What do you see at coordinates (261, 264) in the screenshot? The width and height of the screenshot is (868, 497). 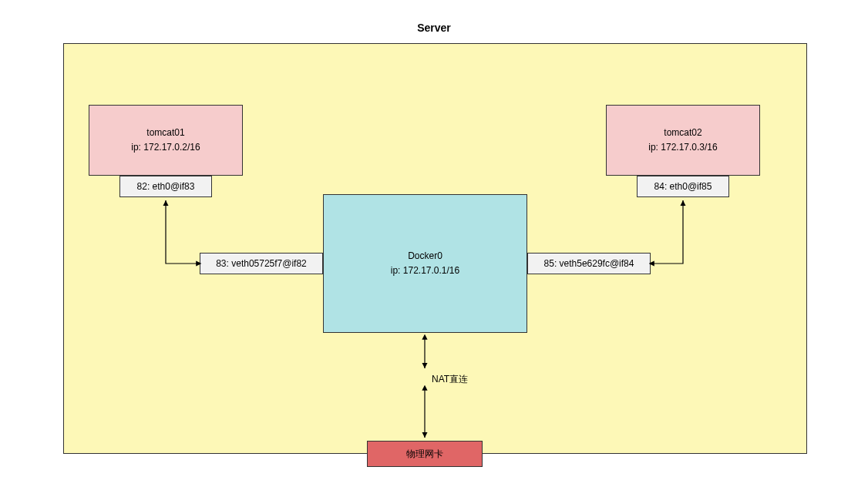 I see `veth1-text: 83: veth05725f7@if82` at bounding box center [261, 264].